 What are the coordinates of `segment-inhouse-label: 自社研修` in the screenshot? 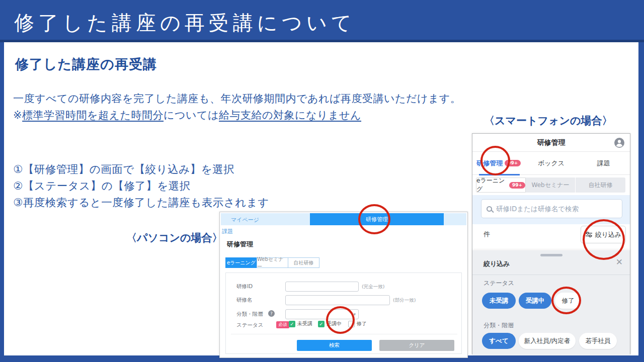 It's located at (601, 185).